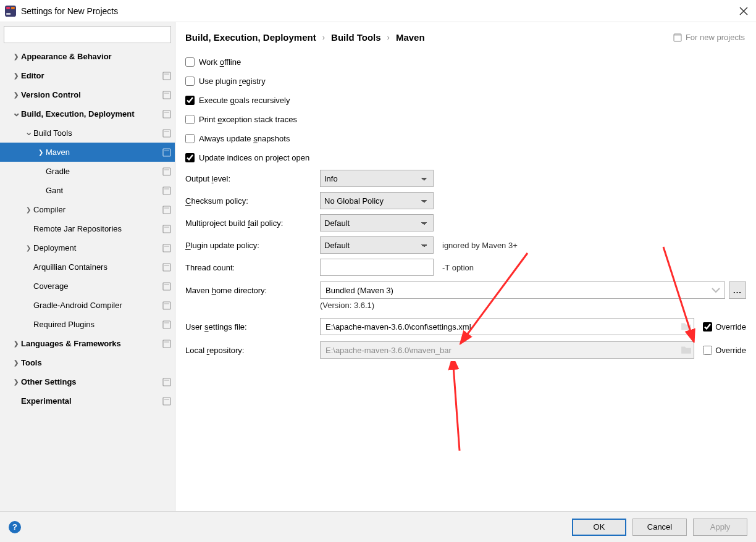 This screenshot has height=542, width=756. I want to click on search-input, so click(88, 35).